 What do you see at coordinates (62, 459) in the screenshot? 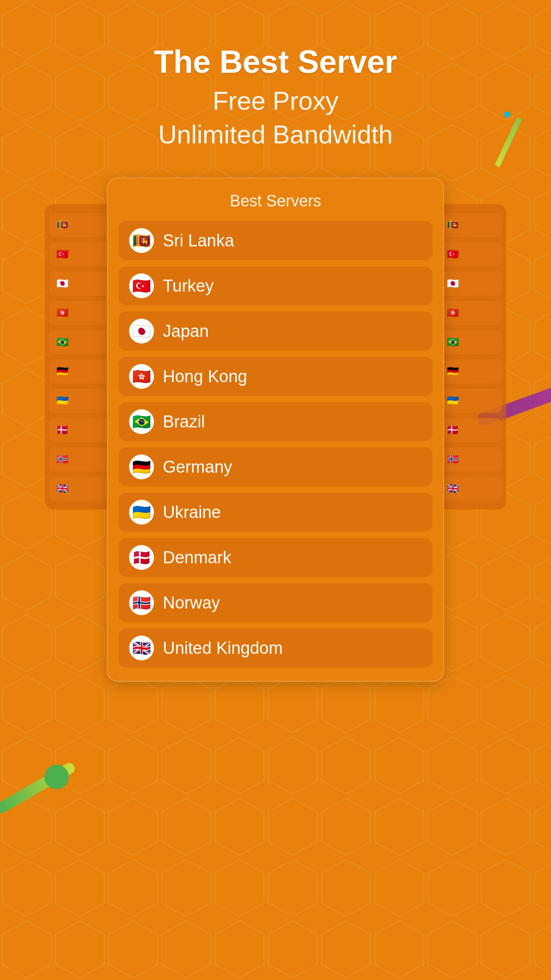
I see `side-flag-norway: 🇳🇴` at bounding box center [62, 459].